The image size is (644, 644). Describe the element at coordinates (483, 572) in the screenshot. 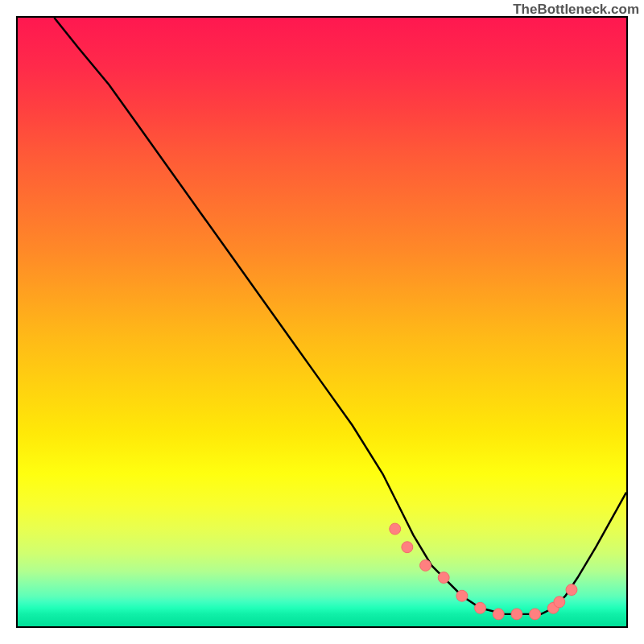

I see `highlight-points-group` at that location.